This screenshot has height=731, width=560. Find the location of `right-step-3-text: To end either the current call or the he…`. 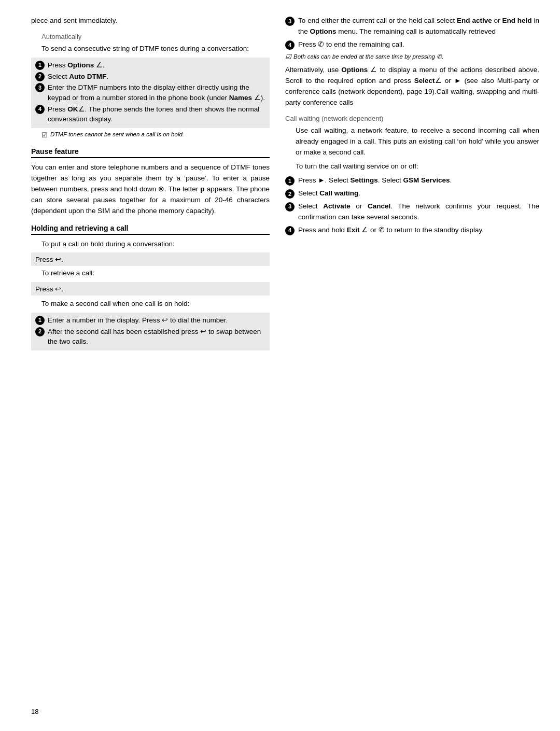

right-step-3-text: To end either the current call or the he… is located at coordinates (419, 26).